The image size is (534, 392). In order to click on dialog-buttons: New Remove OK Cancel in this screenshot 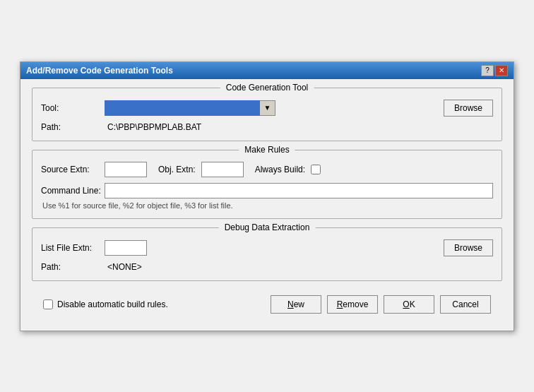, I will do `click(381, 304)`.